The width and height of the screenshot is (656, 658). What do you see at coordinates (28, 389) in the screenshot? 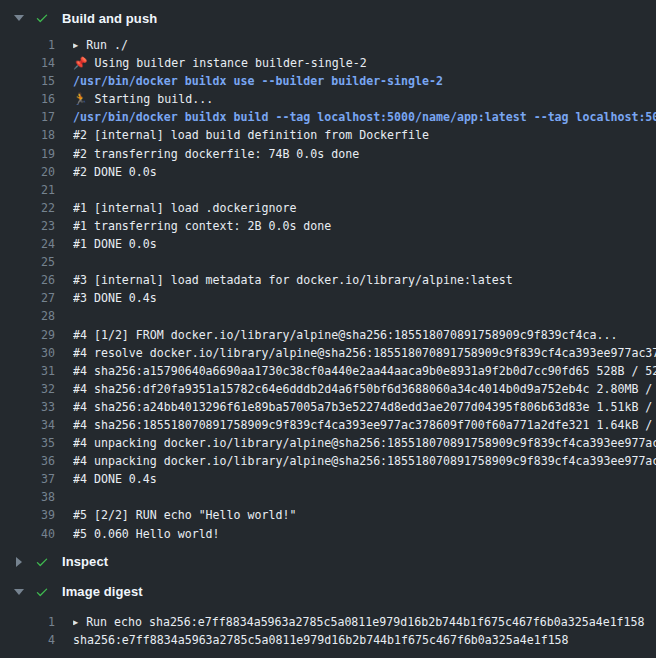
I see `line-number: 32` at bounding box center [28, 389].